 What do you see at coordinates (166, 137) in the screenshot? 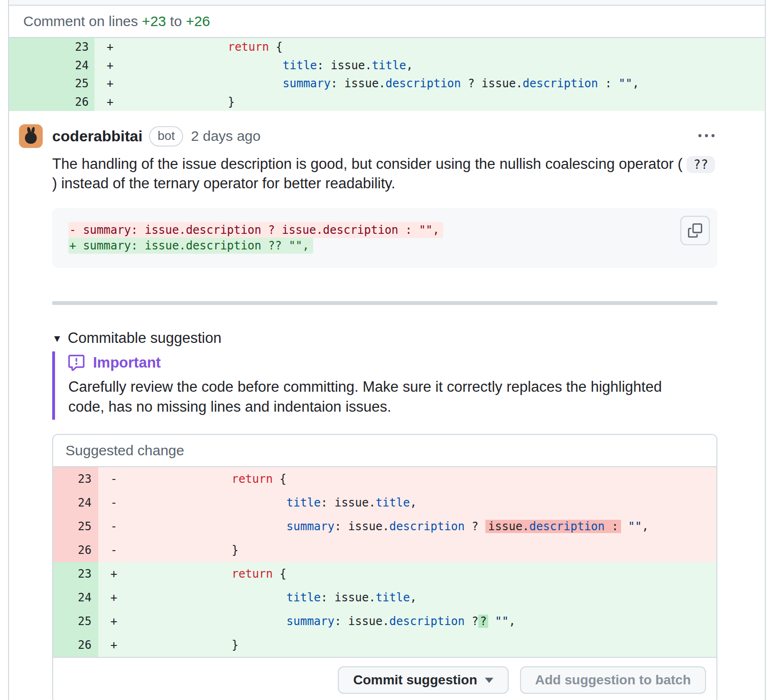
I see `bot-badge: bot` at bounding box center [166, 137].